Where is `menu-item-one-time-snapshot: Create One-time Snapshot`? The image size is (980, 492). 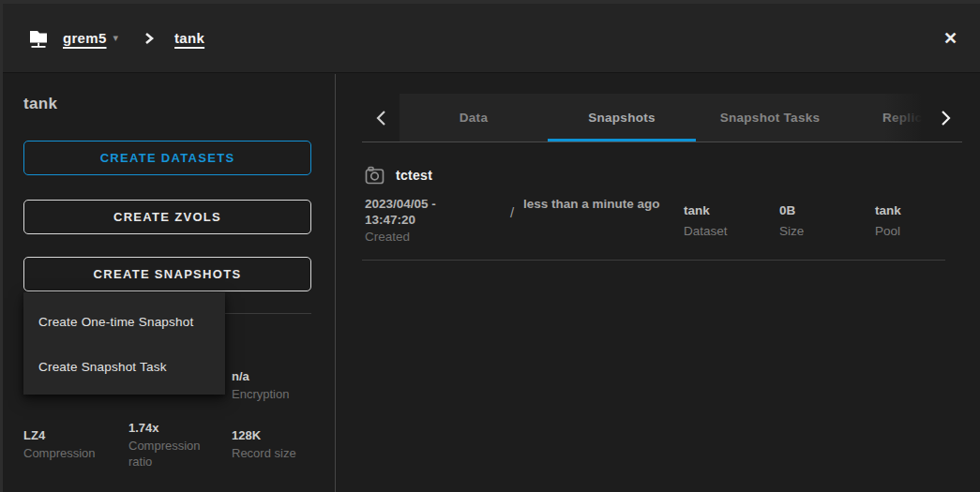
menu-item-one-time-snapshot: Create One-time Snapshot is located at coordinates (124, 321).